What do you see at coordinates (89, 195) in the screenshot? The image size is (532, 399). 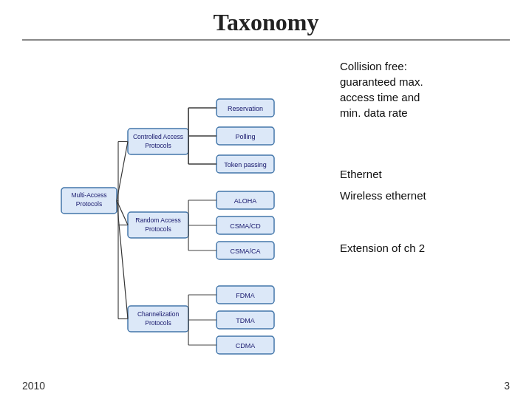 I see `svg-text: Multi-Access` at bounding box center [89, 195].